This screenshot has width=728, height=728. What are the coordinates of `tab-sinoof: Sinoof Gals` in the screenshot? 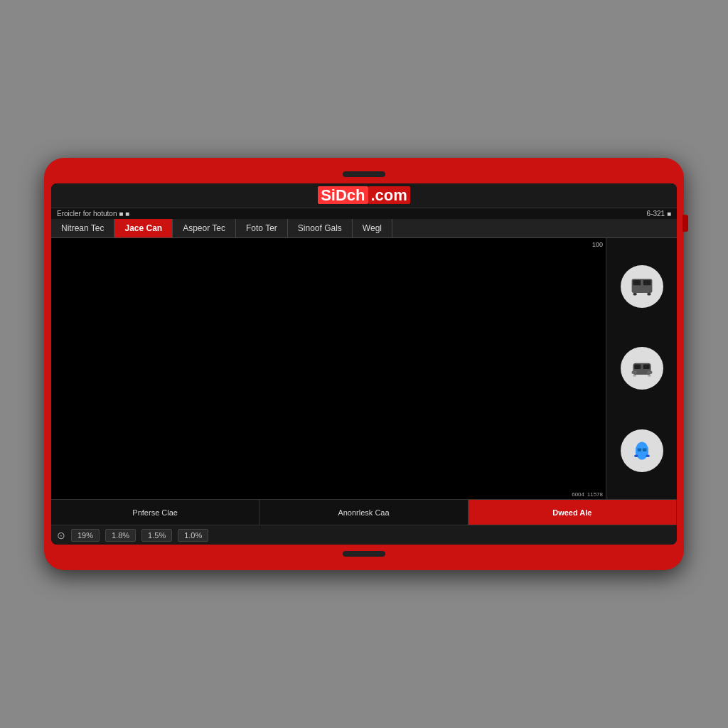 It's located at (320, 228).